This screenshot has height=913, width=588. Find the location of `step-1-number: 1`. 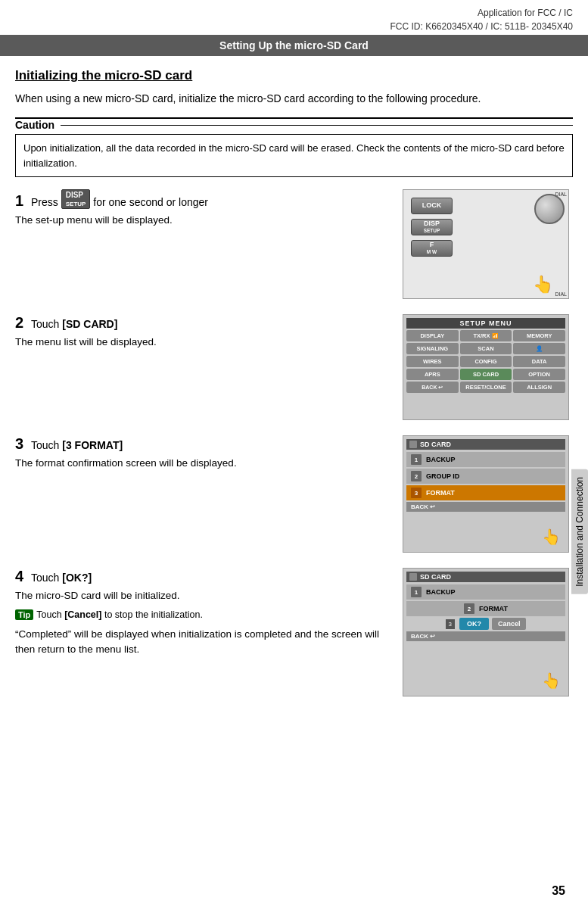

step-1-number: 1 is located at coordinates (20, 201).